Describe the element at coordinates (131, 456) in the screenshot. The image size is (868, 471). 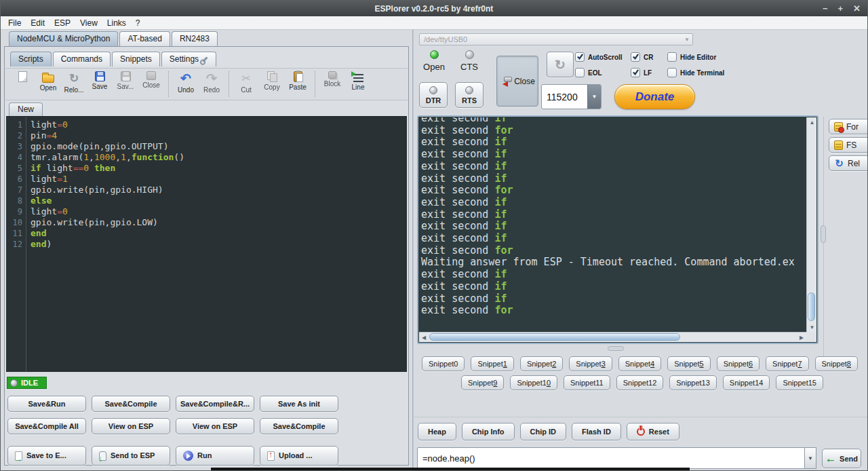
I see `send-to-esp-button: Send to ESP` at that location.